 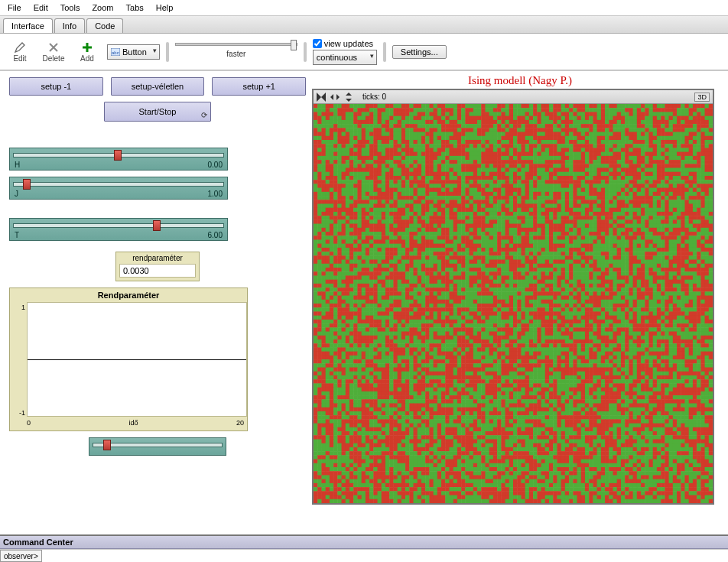 I want to click on start-stop-button: Start/Stop, so click(x=158, y=112).